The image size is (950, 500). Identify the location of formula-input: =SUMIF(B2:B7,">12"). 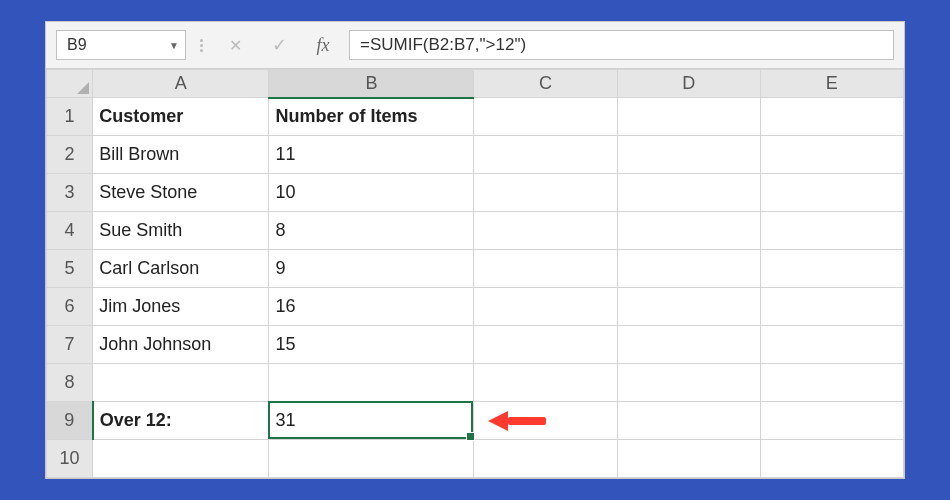
(622, 45).